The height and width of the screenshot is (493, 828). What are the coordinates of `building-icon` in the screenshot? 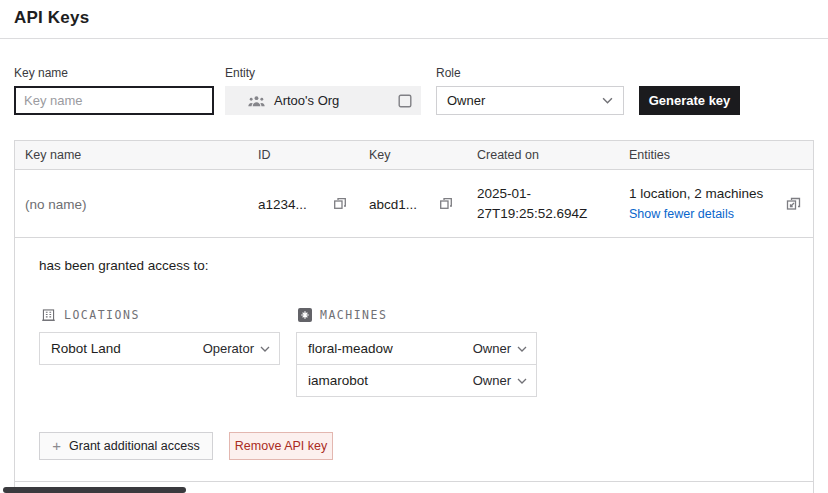 It's located at (48, 315).